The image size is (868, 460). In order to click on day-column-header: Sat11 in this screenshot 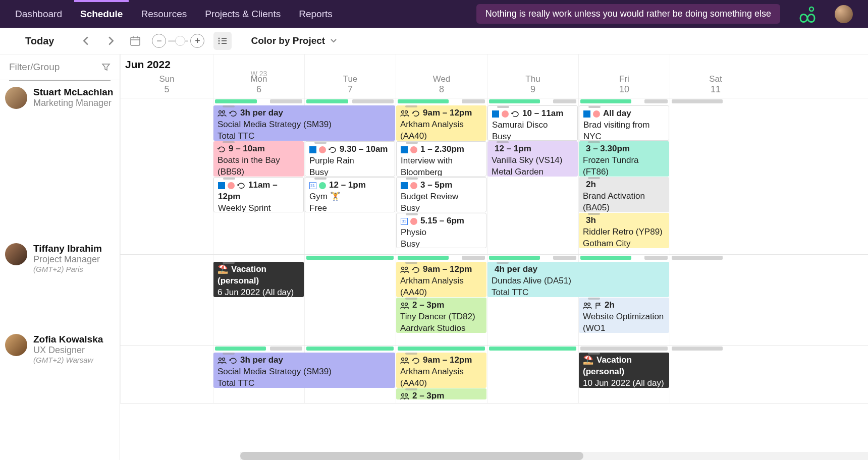, I will do `click(716, 76)`.